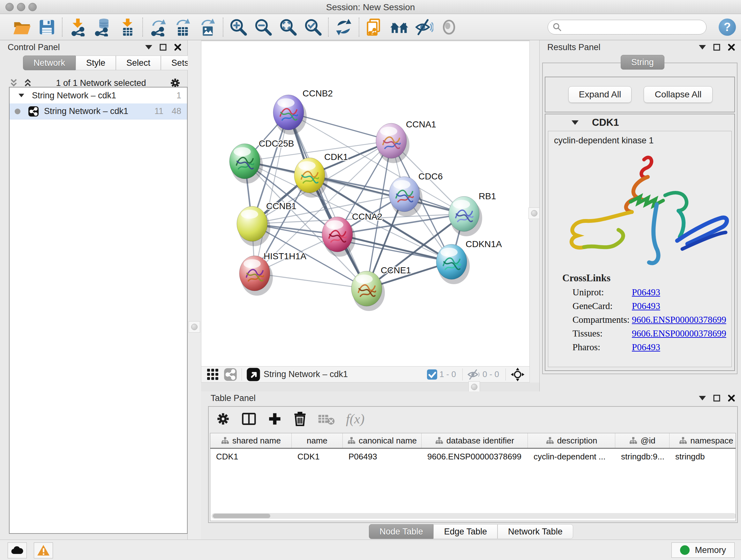 This screenshot has height=560, width=741. Describe the element at coordinates (103, 27) in the screenshot. I see `import-network-database-button` at that location.